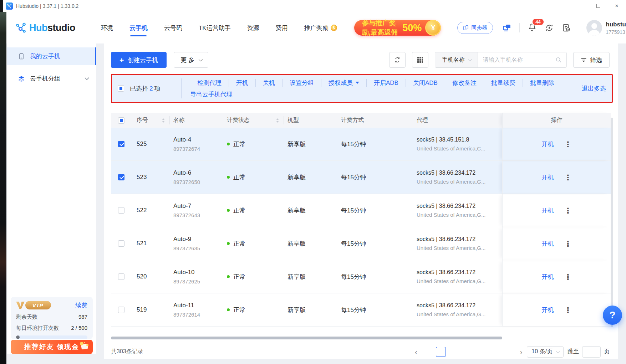 The height and width of the screenshot is (364, 626). Describe the element at coordinates (361, 144) in the screenshot. I see `table-row: 525 Auto-4 897372674 正常 新享版 每15分钟 socks5…` at that location.